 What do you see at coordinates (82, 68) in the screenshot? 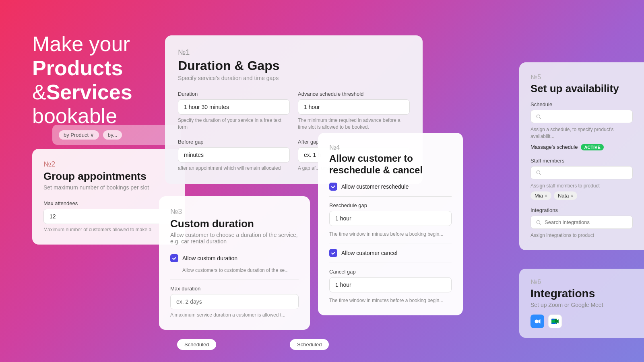
I see `hero-line2: Products` at bounding box center [82, 68].